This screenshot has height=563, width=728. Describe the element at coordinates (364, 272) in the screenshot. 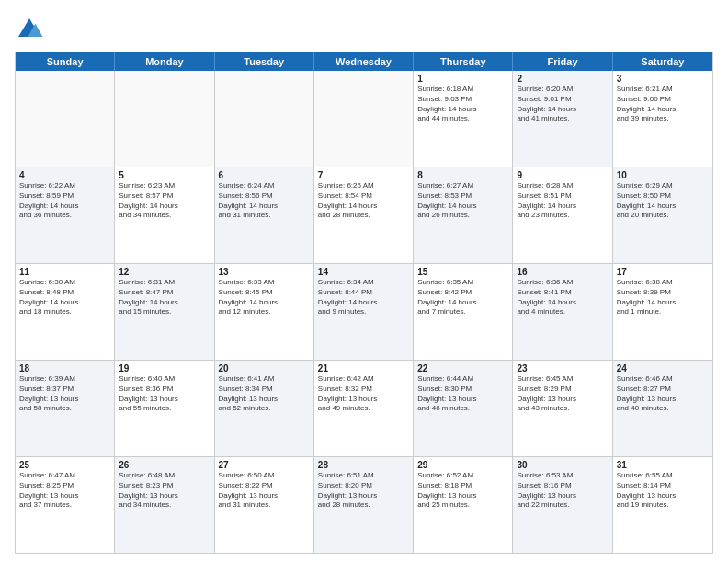

I see `day-number: 14` at that location.